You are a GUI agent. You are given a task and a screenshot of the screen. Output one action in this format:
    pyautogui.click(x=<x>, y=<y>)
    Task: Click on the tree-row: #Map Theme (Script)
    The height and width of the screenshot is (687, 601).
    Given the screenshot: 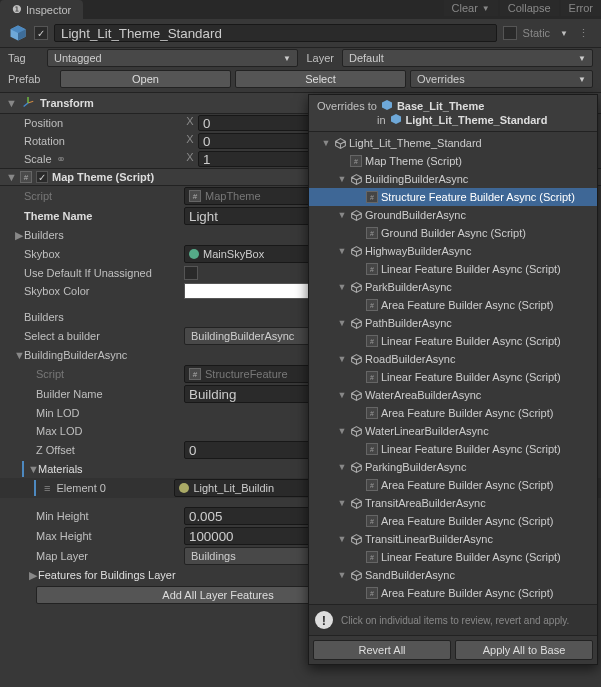 What is the action you would take?
    pyautogui.click(x=453, y=161)
    